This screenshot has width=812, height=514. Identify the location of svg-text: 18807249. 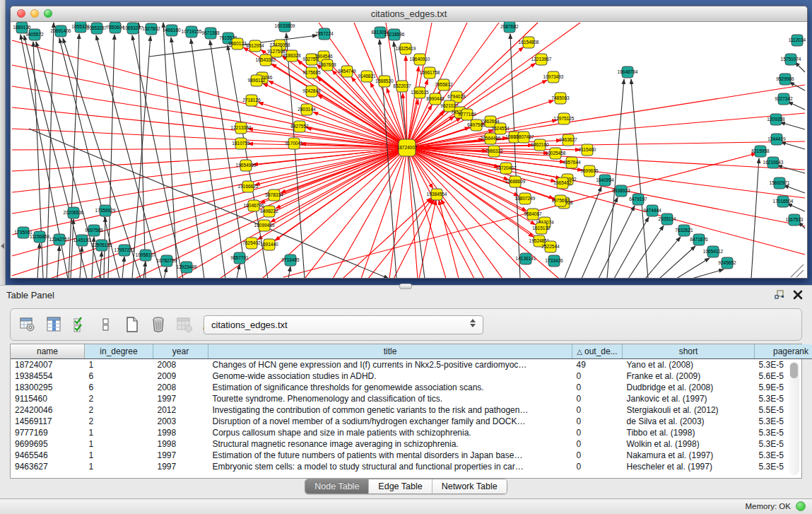
(526, 198).